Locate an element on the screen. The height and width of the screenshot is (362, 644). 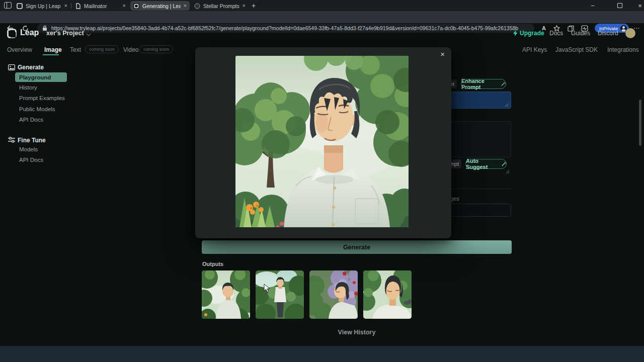
sidebar-item-public-models: Public Models is located at coordinates (37, 109).